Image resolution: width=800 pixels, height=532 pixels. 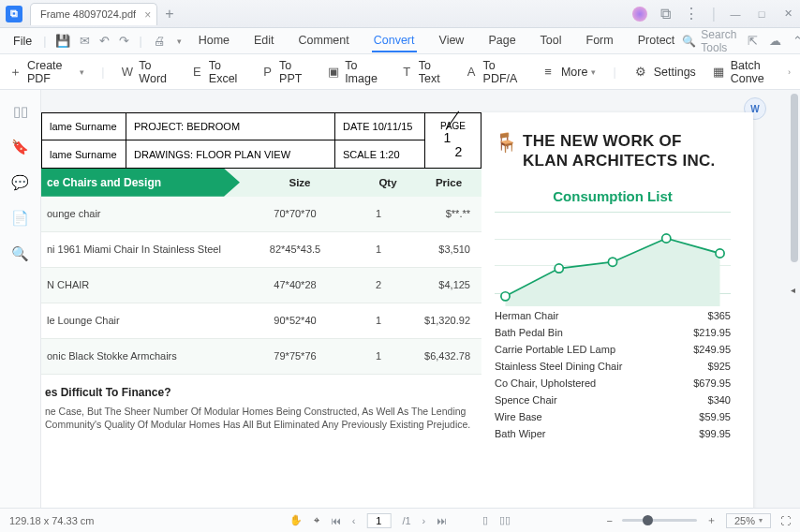 What do you see at coordinates (127, 72) in the screenshot?
I see `word-icon: W` at bounding box center [127, 72].